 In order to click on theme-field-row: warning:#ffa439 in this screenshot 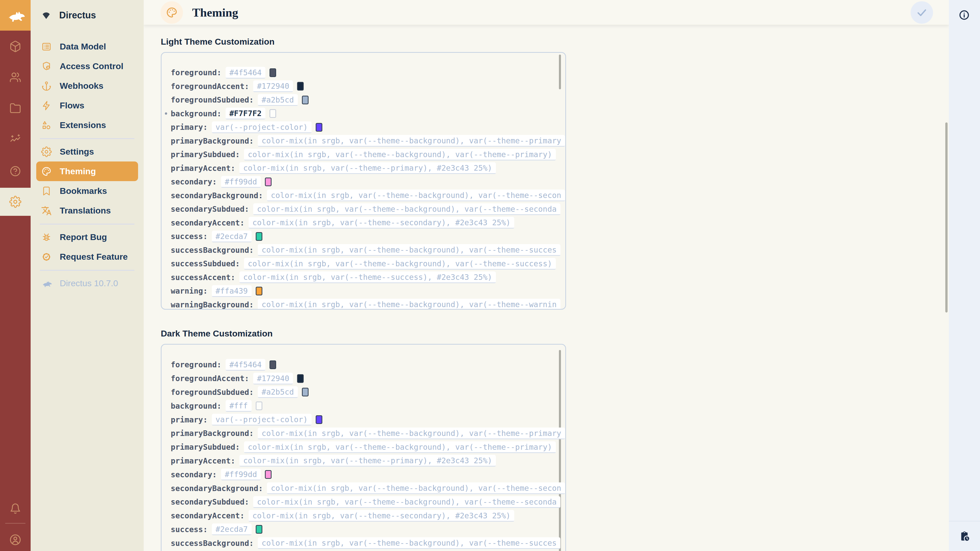, I will do `click(364, 291)`.